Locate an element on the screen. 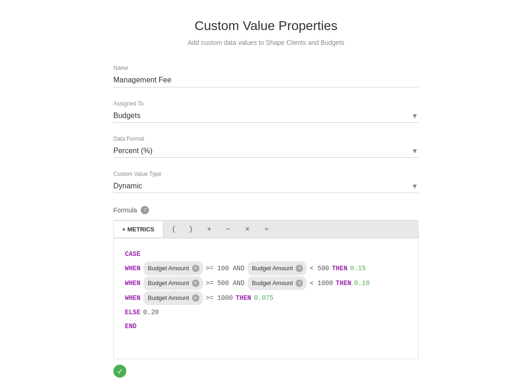  budget-amount-chip-3a: Budget Amount × is located at coordinates (173, 298).